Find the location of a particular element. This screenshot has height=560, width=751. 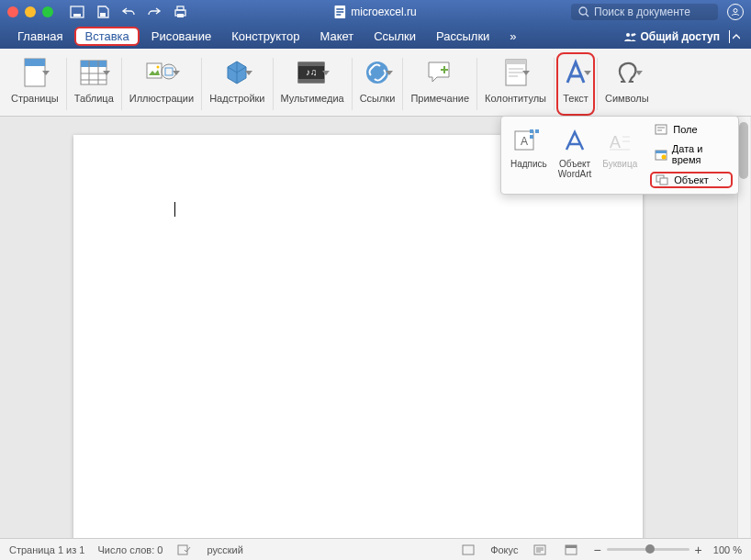

dropdown-label: Буквица is located at coordinates (620, 163).